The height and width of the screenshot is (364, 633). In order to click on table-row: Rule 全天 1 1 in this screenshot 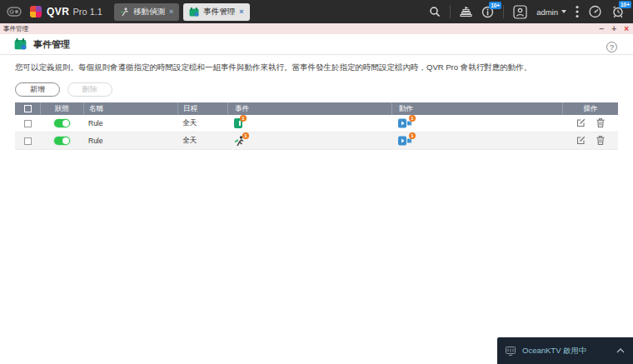, I will do `click(316, 123)`.